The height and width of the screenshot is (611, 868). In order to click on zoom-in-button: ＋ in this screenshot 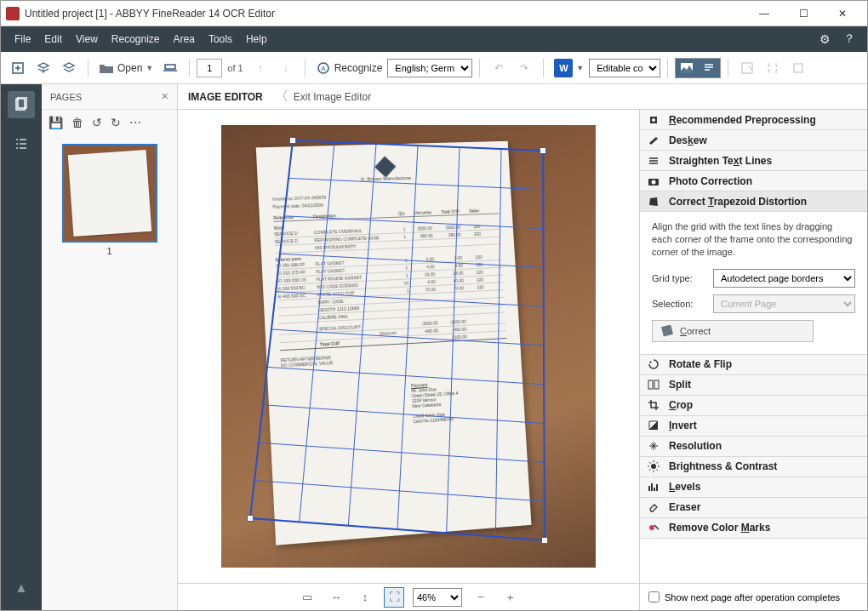, I will do `click(510, 597)`.